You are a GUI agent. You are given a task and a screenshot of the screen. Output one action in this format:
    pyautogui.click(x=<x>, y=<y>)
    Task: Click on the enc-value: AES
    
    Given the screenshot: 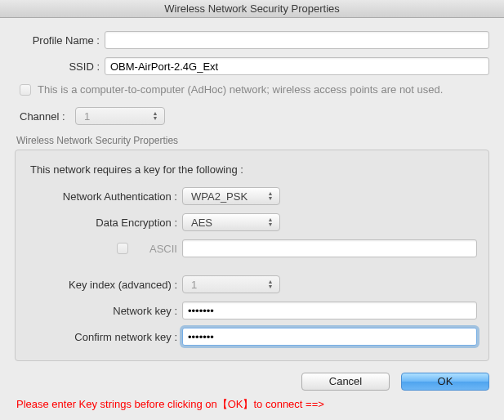 What is the action you would take?
    pyautogui.click(x=202, y=222)
    